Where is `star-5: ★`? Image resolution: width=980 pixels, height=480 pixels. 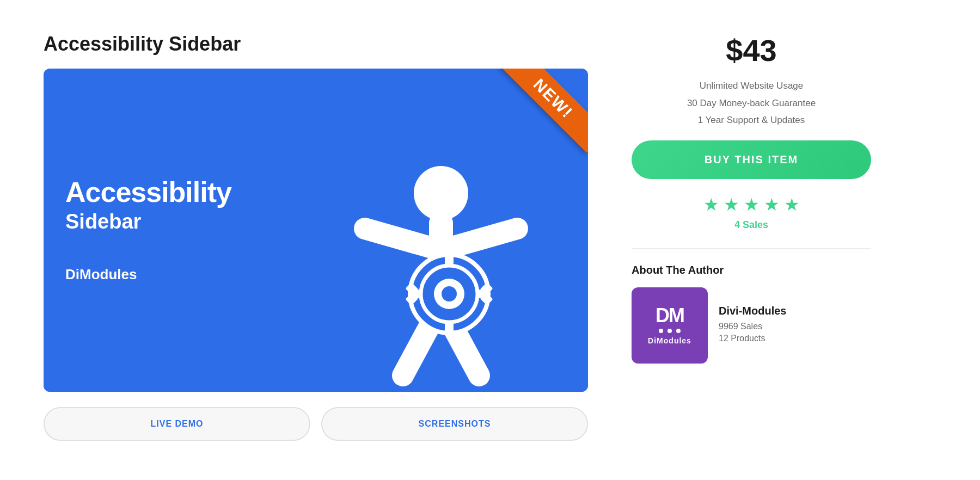 star-5: ★ is located at coordinates (792, 205).